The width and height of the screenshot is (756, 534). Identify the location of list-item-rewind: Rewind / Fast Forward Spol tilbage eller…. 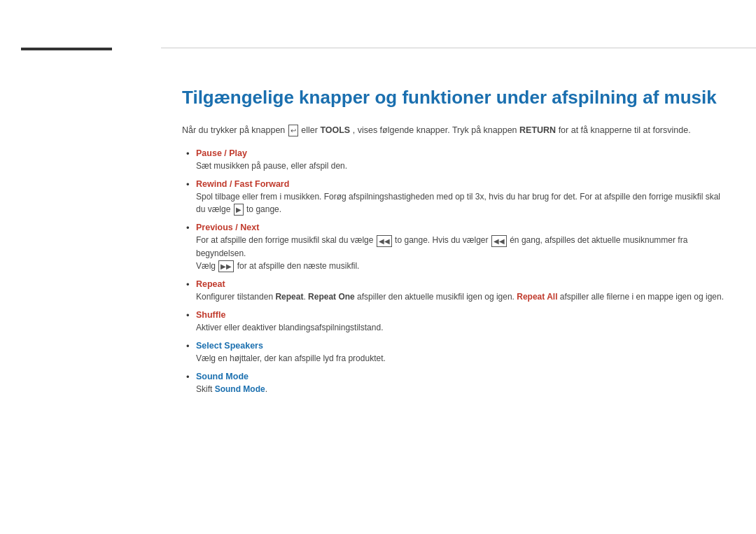
(462, 197).